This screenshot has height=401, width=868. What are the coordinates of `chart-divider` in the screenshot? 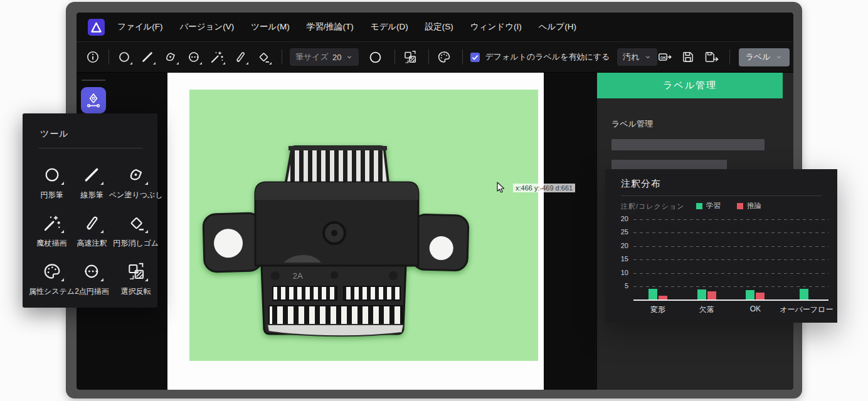 It's located at (721, 195).